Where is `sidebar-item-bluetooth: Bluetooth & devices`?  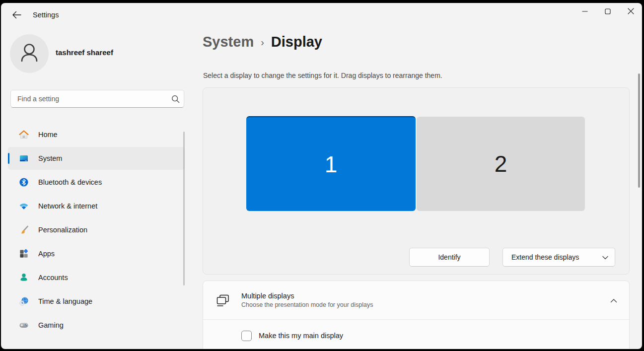 sidebar-item-bluetooth: Bluetooth & devices is located at coordinates (96, 182).